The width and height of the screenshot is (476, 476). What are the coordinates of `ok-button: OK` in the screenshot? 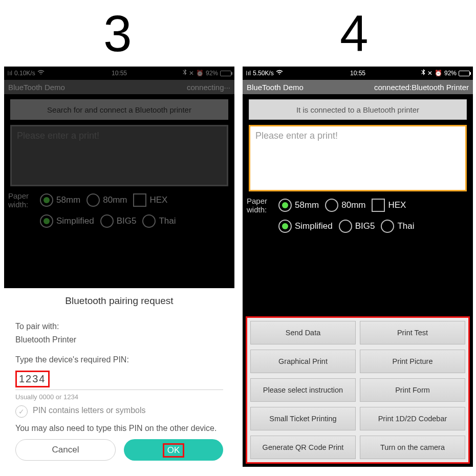 It's located at (174, 450).